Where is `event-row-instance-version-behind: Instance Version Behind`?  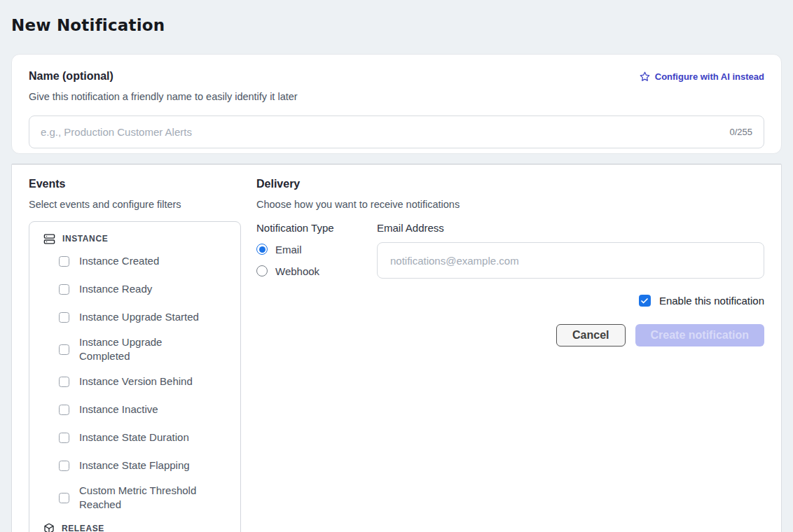
event-row-instance-version-behind: Instance Version Behind is located at coordinates (135, 382).